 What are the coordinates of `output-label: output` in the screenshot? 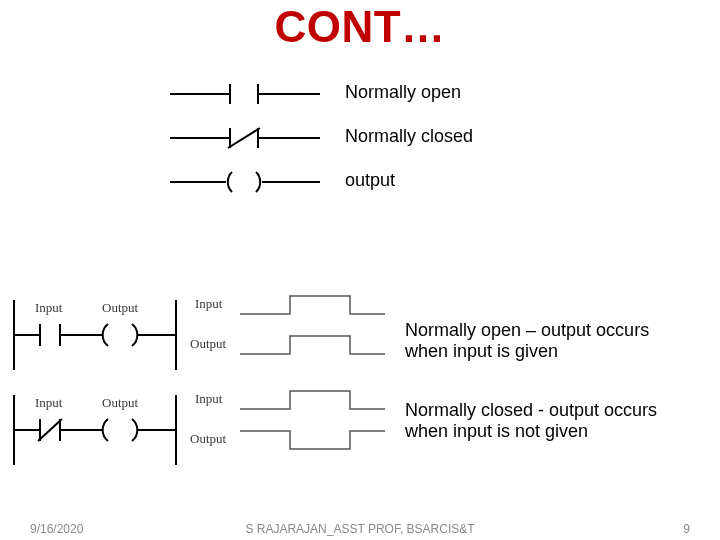 It's located at (370, 180).